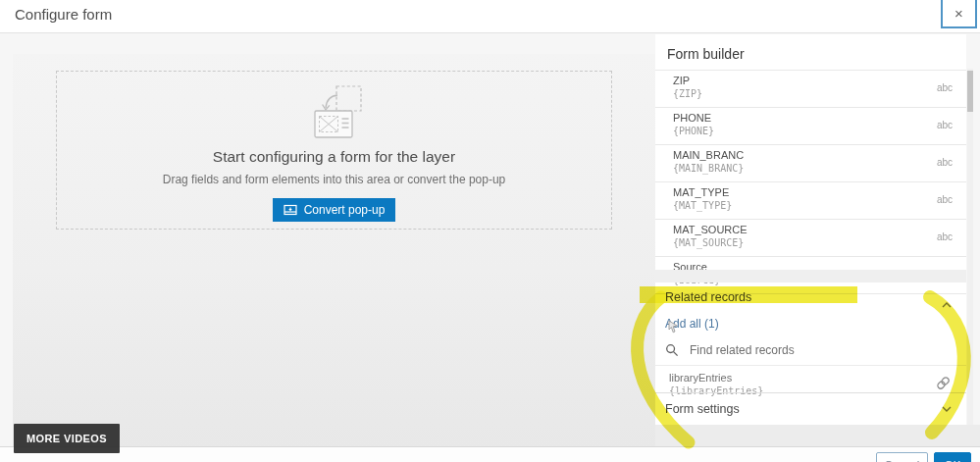  I want to click on field-row: MAT_TYPE {MAT_TYPE} abc, so click(810, 201).